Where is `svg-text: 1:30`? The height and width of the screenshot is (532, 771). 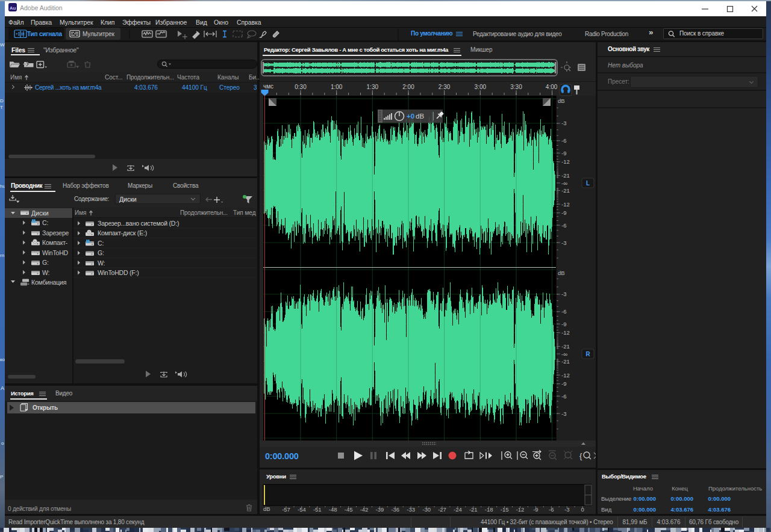 svg-text: 1:30 is located at coordinates (373, 87).